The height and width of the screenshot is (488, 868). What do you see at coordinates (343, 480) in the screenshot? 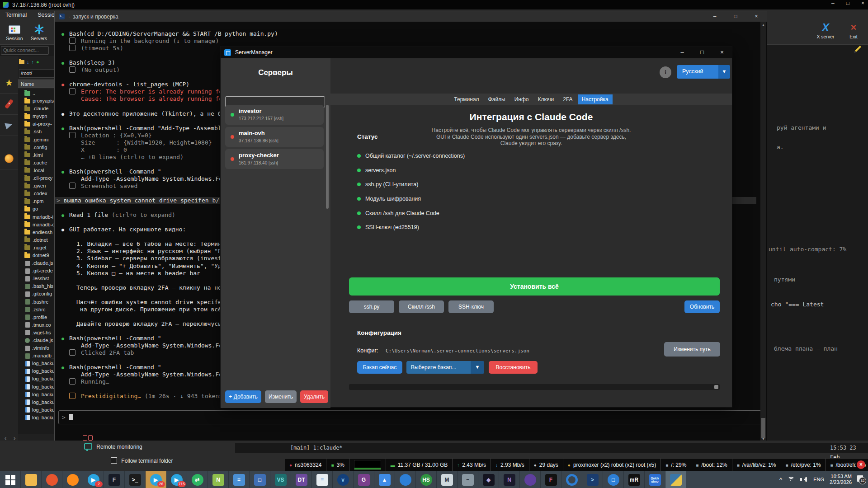
I see `taskbar-bird-app: v` at bounding box center [343, 480].